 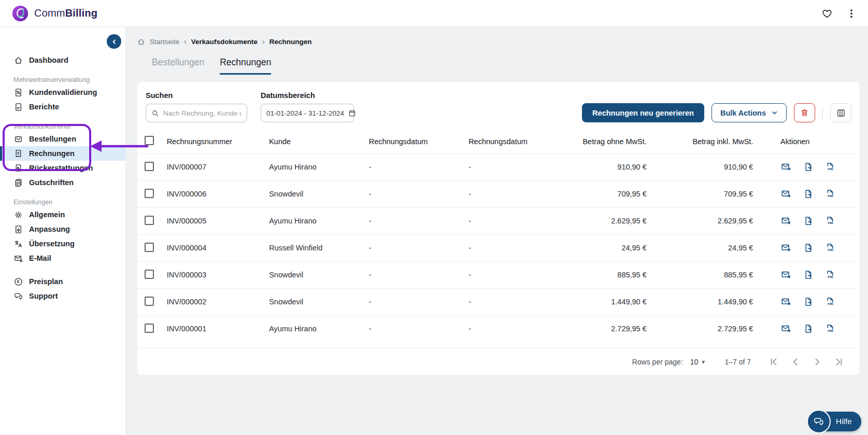 What do you see at coordinates (224, 41) in the screenshot?
I see `breadcrumb-item-verkaufsdokumente: Verkaufsdokumente` at bounding box center [224, 41].